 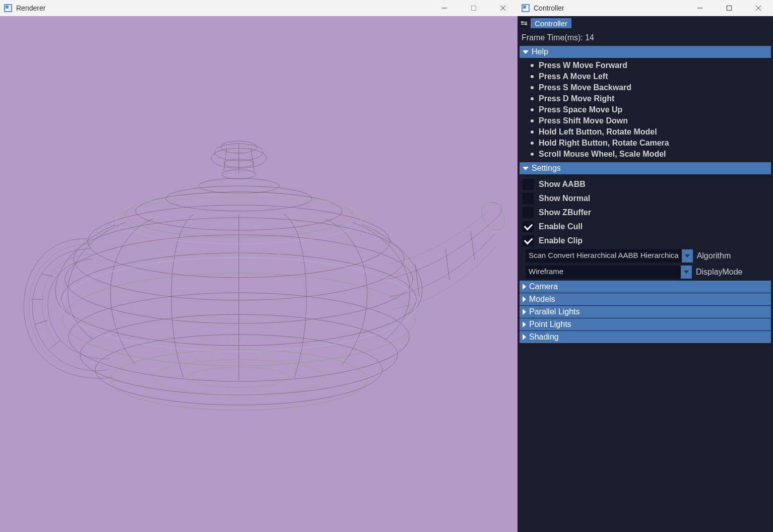 I want to click on algorithm-label: Algorithm, so click(x=714, y=256).